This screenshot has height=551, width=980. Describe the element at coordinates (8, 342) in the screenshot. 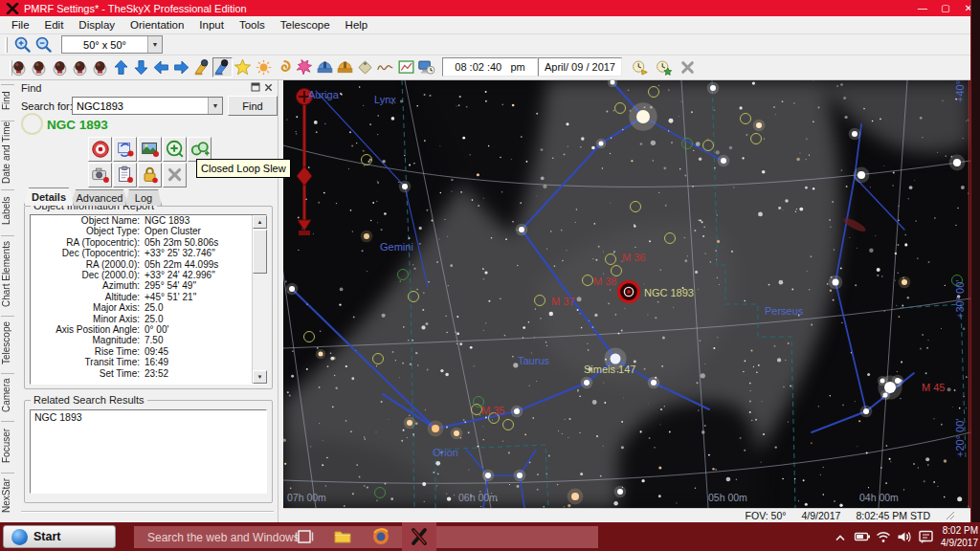

I see `sidebar-tab-telescope: Telescope` at that location.